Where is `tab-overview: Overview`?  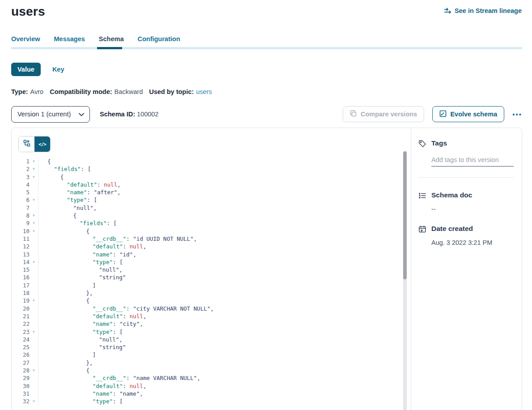
tab-overview: Overview is located at coordinates (26, 40).